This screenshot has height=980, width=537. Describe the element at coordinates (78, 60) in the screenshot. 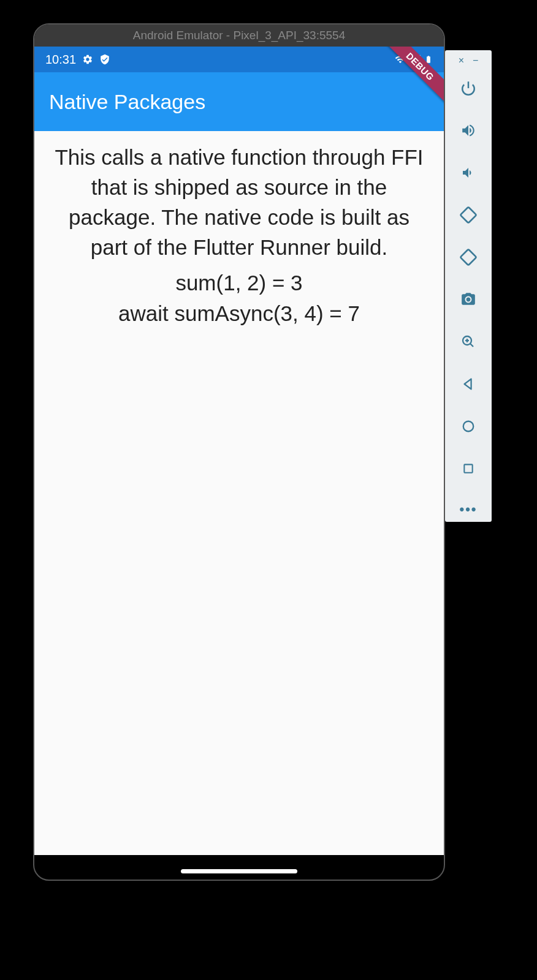

I see `status-left: 10:31` at that location.